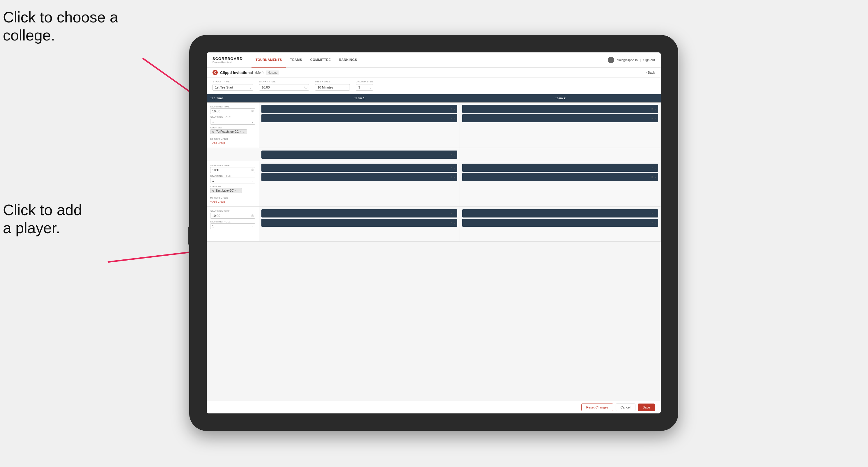  What do you see at coordinates (284, 88) in the screenshot?
I see `start-time-input-wrap: ⓘ` at bounding box center [284, 88].